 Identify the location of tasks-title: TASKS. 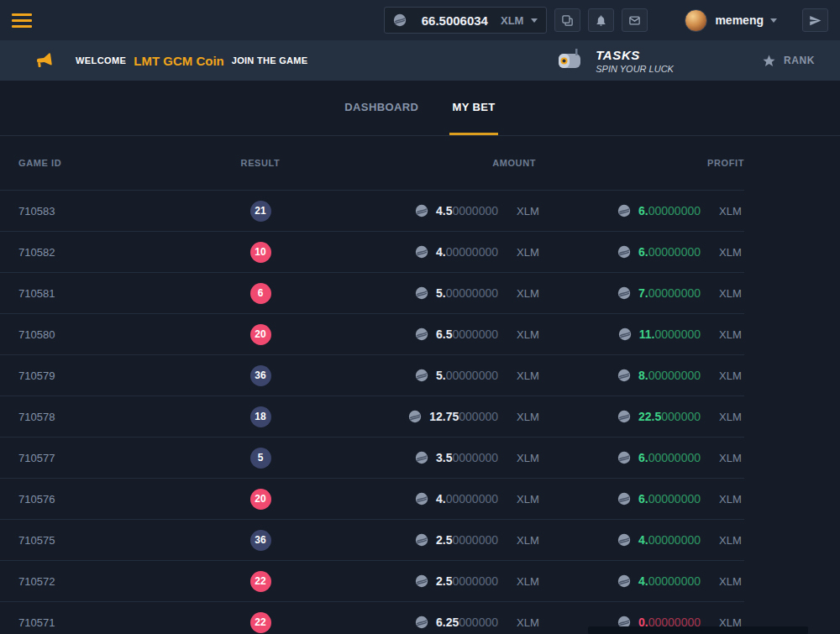
(635, 55).